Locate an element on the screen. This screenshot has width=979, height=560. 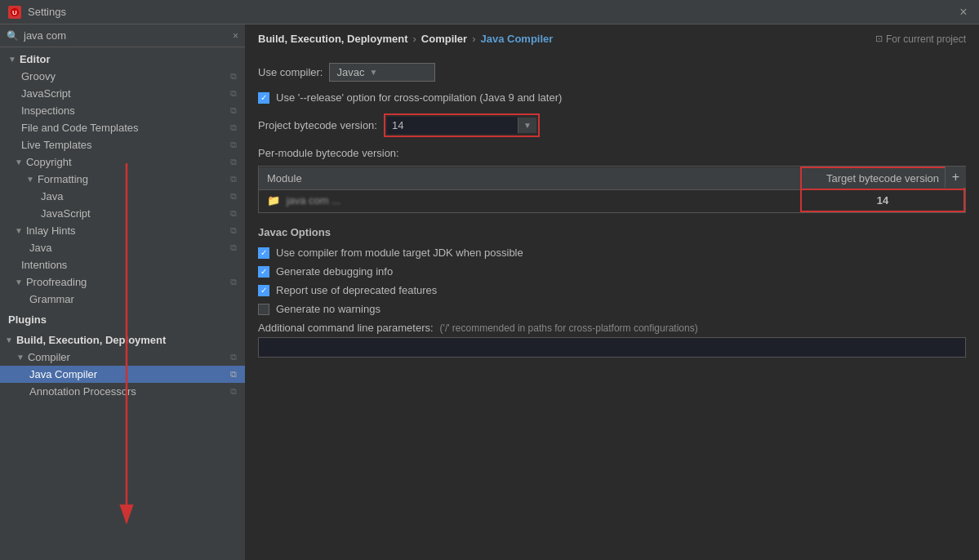
sidebar-item-label-file-code-templates: File and Code Templates is located at coordinates (80, 127).